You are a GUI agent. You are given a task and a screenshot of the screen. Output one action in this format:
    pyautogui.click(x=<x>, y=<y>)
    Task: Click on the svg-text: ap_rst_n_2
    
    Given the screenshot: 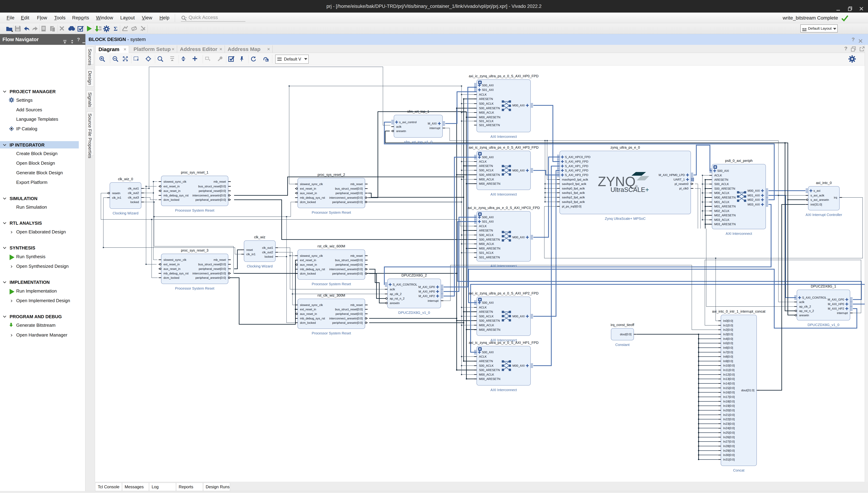 What is the action you would take?
    pyautogui.click(x=397, y=299)
    